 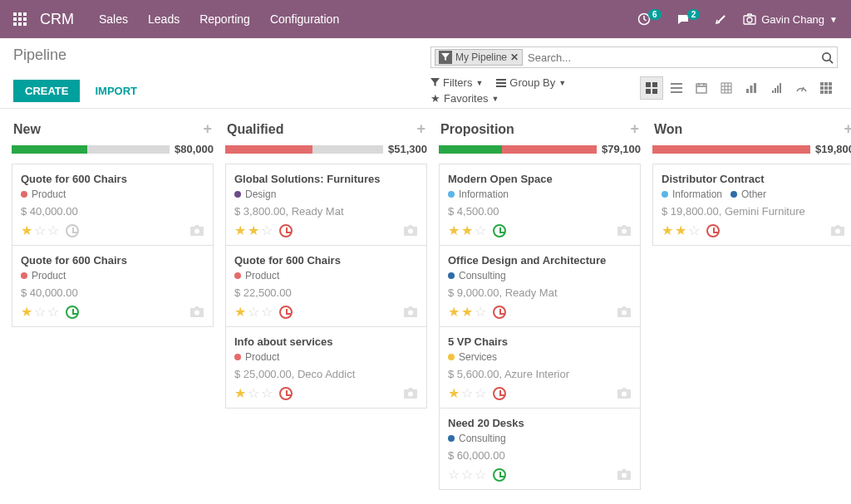 I want to click on search-facet: My Pipeline ✕, so click(x=479, y=57).